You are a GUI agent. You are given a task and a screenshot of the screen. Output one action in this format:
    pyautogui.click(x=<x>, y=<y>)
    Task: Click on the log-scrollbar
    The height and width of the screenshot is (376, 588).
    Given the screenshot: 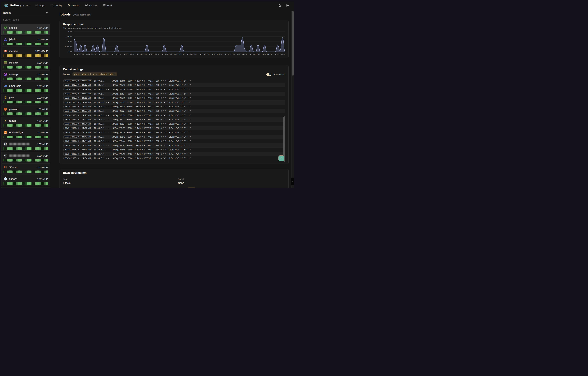 What is the action you would take?
    pyautogui.click(x=284, y=121)
    